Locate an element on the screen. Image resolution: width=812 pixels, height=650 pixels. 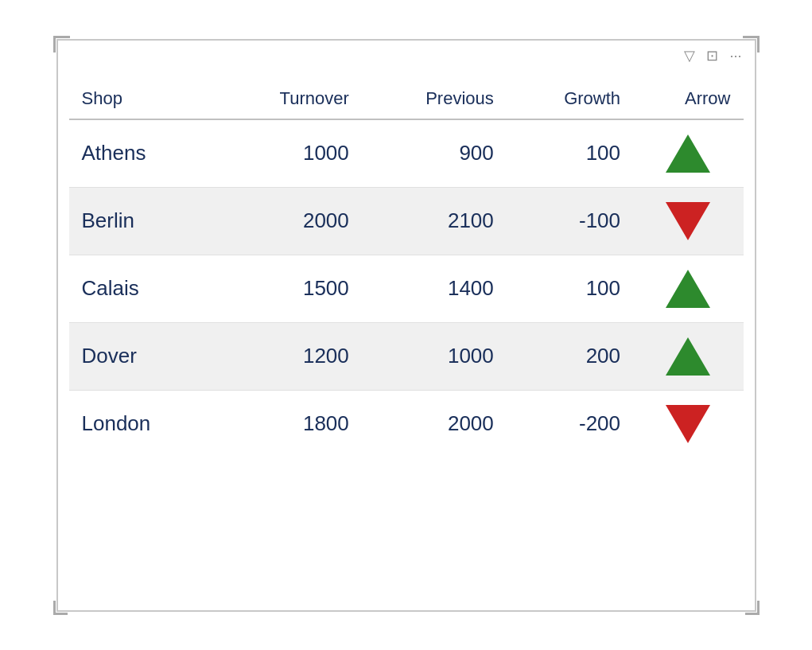
cell-turnover: 1200 is located at coordinates (288, 356).